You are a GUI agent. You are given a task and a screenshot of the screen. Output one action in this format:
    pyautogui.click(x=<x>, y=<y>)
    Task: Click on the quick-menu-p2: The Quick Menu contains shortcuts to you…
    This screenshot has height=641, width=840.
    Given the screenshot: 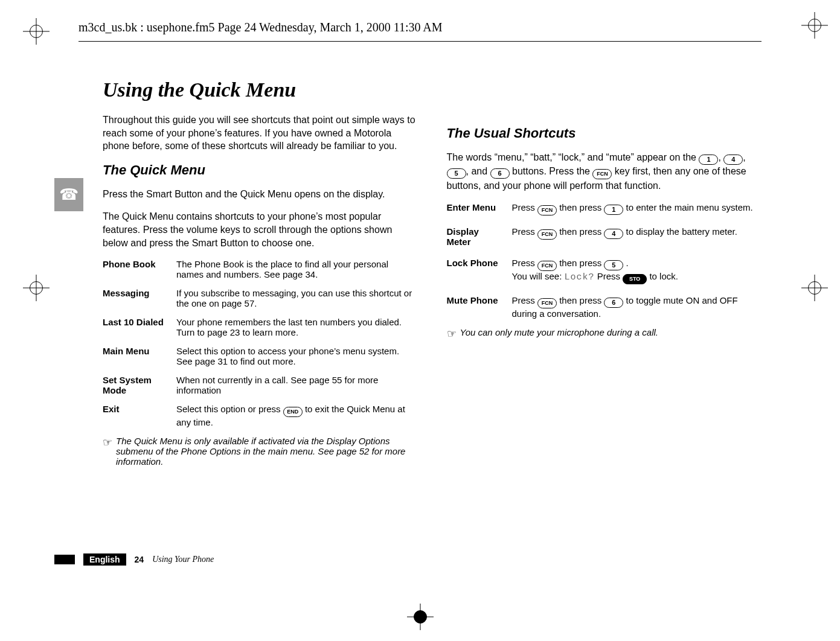 What is the action you would take?
    pyautogui.click(x=260, y=229)
    